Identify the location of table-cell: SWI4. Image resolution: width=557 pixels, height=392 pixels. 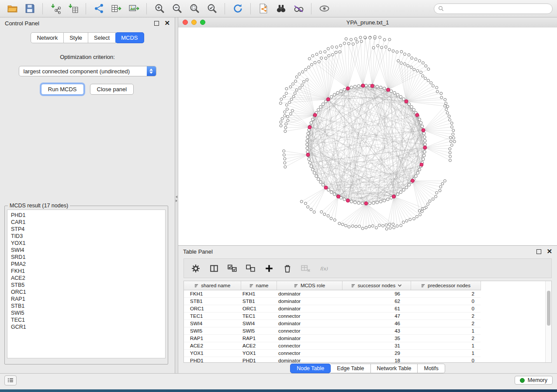
(212, 324).